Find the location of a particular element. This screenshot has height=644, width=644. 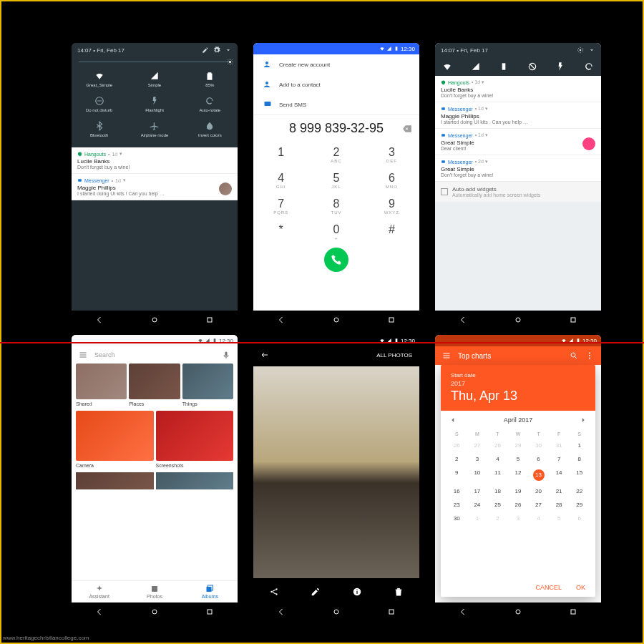

calendar-day: 15 is located at coordinates (580, 475).